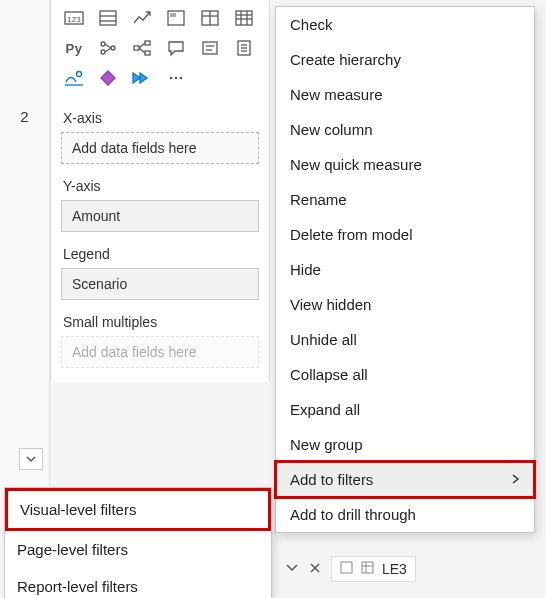 Image resolution: width=546 pixels, height=598 pixels. Describe the element at coordinates (312, 24) in the screenshot. I see `menu-label: Check` at that location.